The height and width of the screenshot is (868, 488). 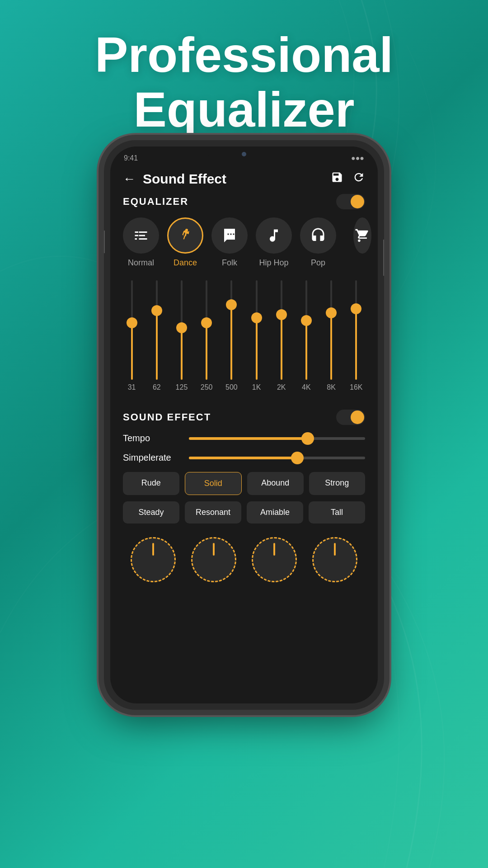 What do you see at coordinates (337, 179) in the screenshot?
I see `save-button` at bounding box center [337, 179].